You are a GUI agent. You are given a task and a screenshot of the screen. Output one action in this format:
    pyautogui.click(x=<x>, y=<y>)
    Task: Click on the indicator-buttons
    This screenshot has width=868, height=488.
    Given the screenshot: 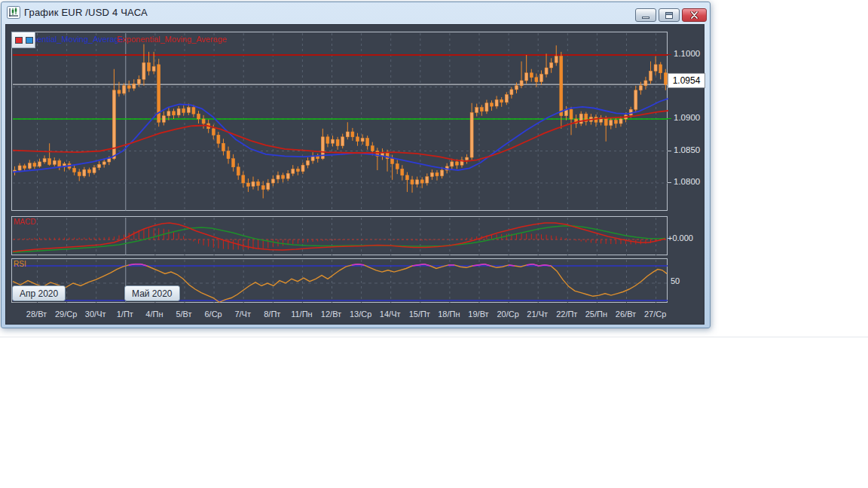 What is the action you would take?
    pyautogui.click(x=23, y=40)
    